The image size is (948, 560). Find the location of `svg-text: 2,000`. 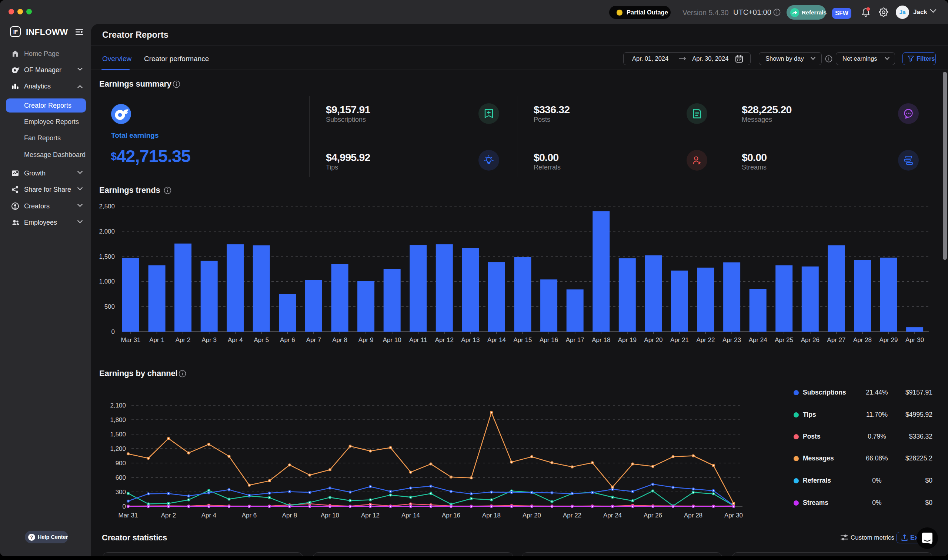

svg-text: 2,000 is located at coordinates (107, 232).